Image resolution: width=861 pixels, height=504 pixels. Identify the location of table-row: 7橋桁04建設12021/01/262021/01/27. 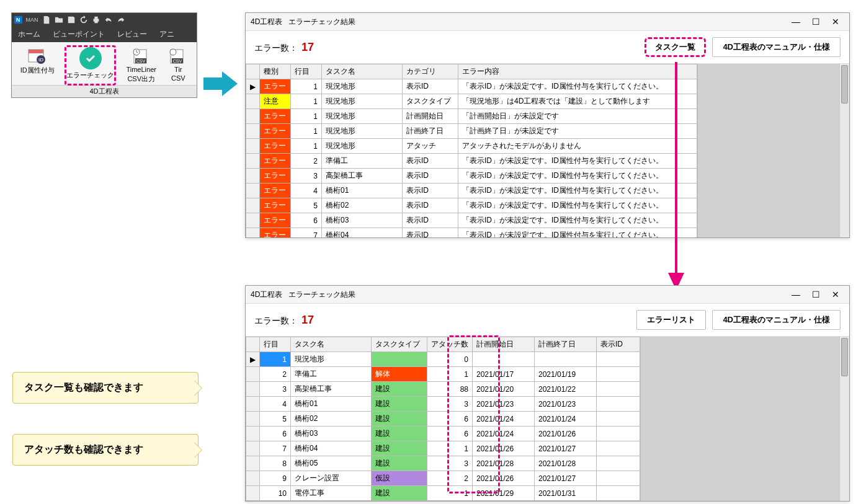
(443, 449).